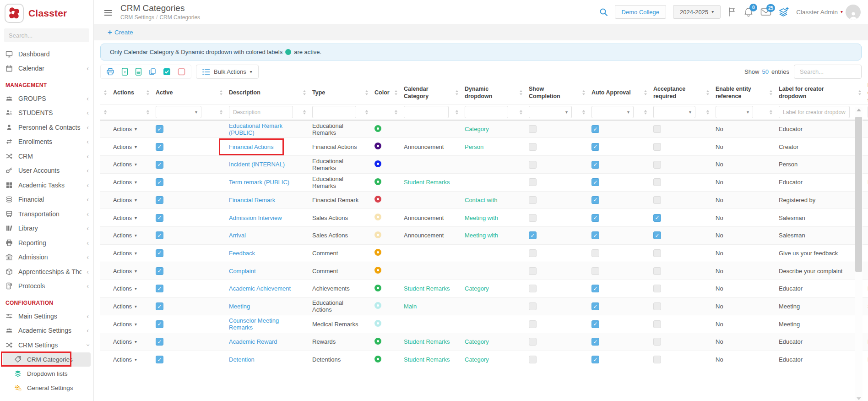  Describe the element at coordinates (47, 359) in the screenshot. I see `sidebar-item-crm-categories: CRM Categories` at that location.